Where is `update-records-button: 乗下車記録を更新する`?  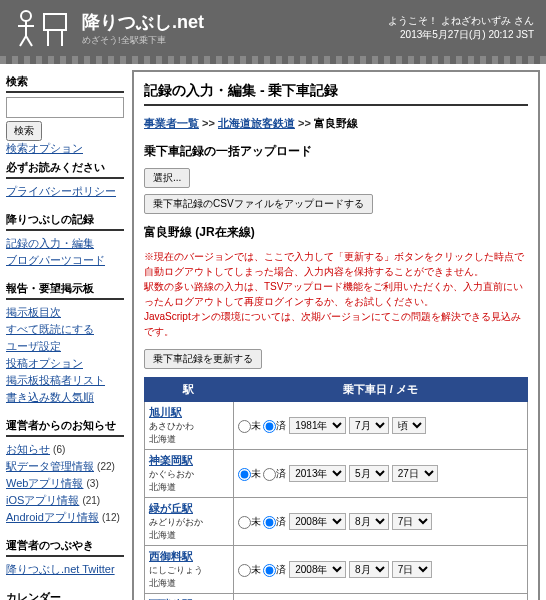
update-records-button: 乗下車記録を更新する is located at coordinates (203, 359).